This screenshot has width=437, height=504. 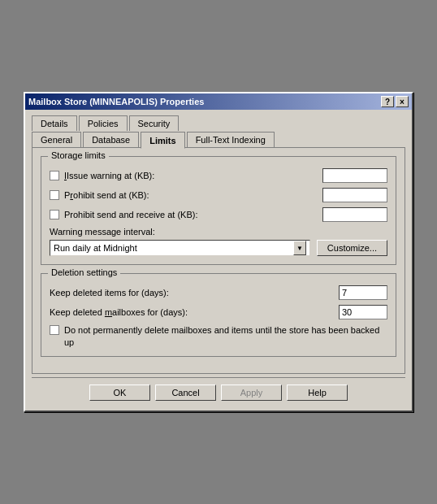 What do you see at coordinates (218, 337) in the screenshot?
I see `no-delete-checkbox-row: Do not permanently delete mailboxes and …` at bounding box center [218, 337].